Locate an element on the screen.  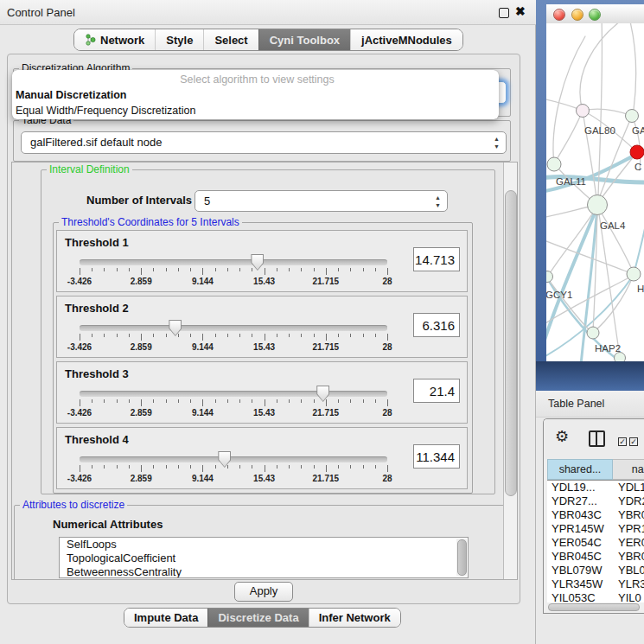
table-row: YDL19...YDL1 is located at coordinates (596, 488).